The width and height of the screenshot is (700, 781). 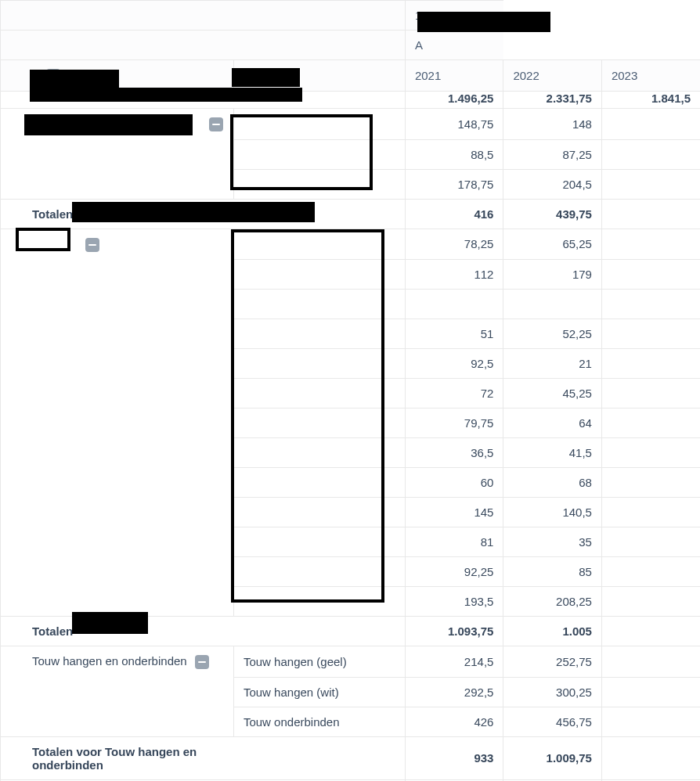 I want to click on g2-r9-2023, so click(x=651, y=483).